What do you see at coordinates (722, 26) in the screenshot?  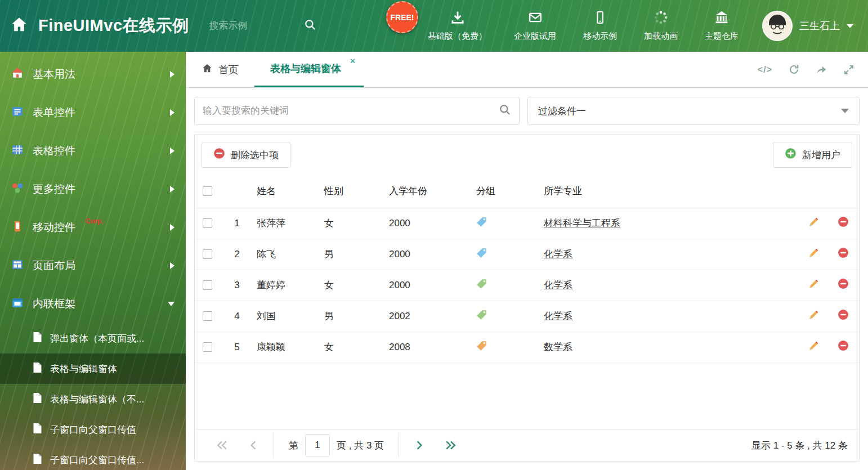 I see `nav-theme-store: 主题仓库` at bounding box center [722, 26].